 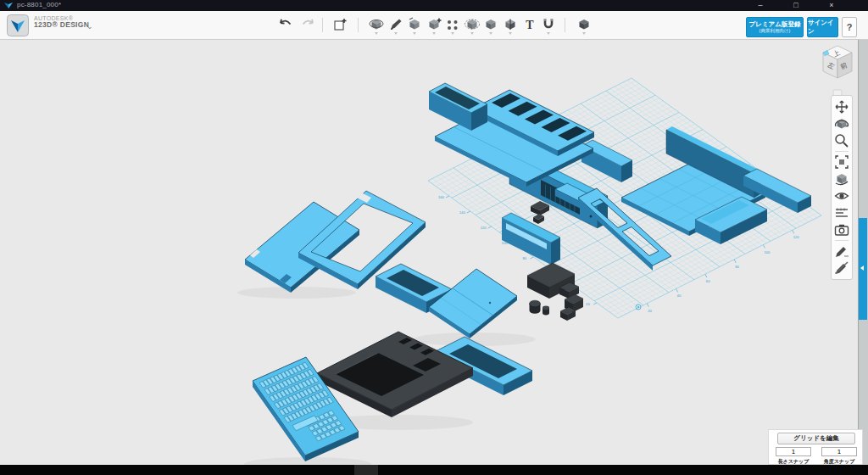 What do you see at coordinates (775, 31) in the screenshot?
I see `premium-sublabel: (商業利用向け)` at bounding box center [775, 31].